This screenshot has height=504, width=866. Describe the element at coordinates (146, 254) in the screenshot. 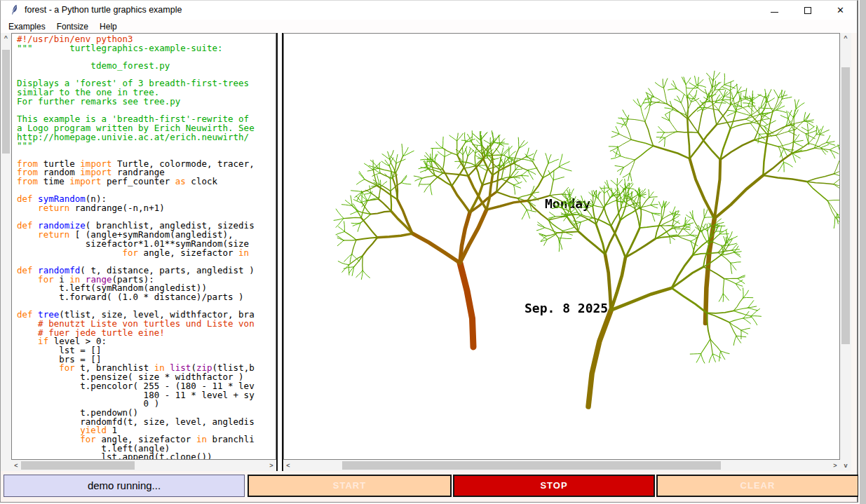

I see `code-line: for angle, sizefactor in` at that location.